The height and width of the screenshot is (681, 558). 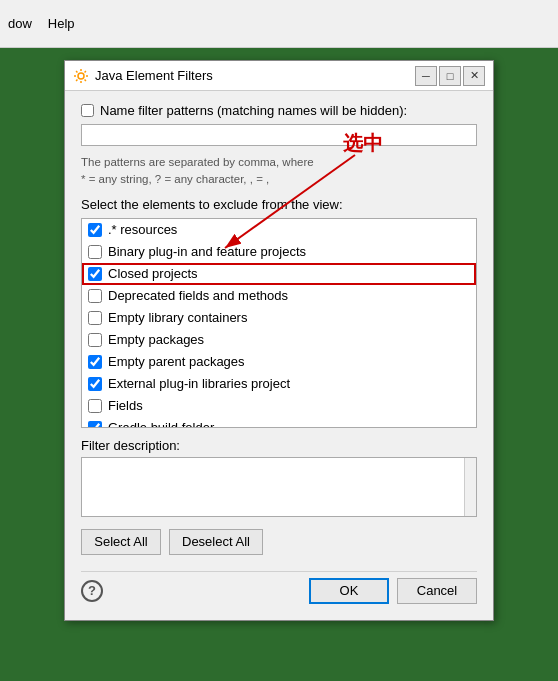 I want to click on hint-text: The patterns are separated by comma, whe…, so click(x=279, y=170).